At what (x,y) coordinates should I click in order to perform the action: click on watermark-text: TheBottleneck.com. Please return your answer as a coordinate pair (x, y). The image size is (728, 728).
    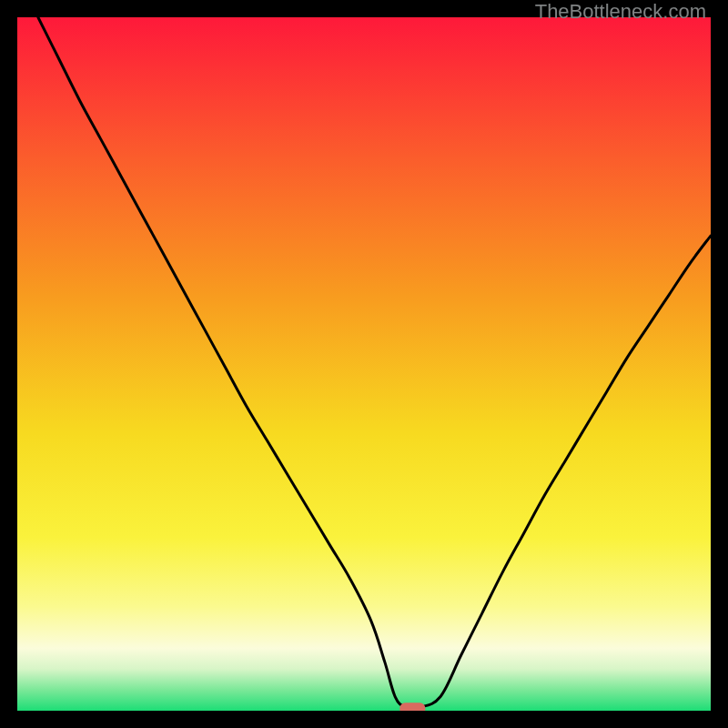
    Looking at the image, I should click on (621, 12).